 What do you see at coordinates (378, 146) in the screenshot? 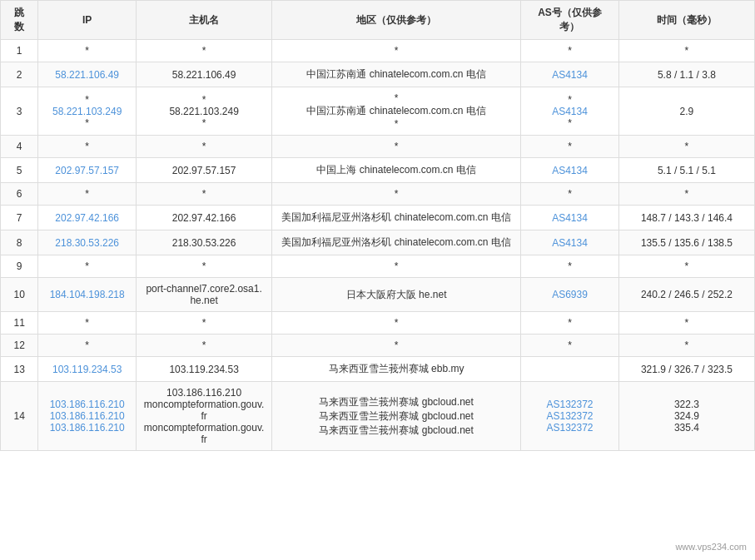
I see `table-row: 4*****` at bounding box center [378, 146].